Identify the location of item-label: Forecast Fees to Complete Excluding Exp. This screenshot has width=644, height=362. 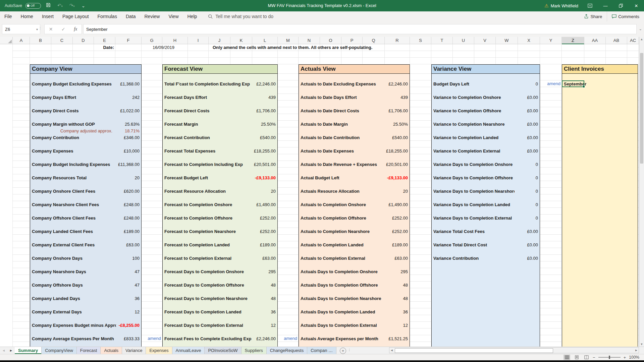
(208, 339).